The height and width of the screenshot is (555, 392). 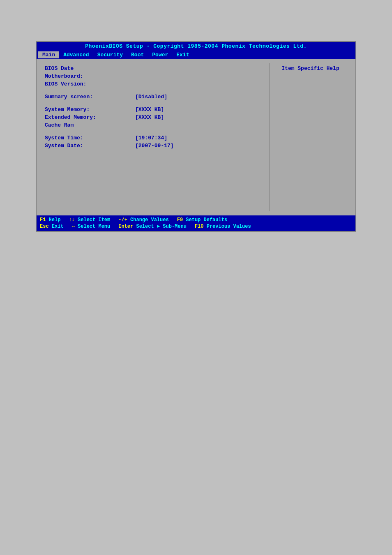 What do you see at coordinates (90, 220) in the screenshot?
I see `footer-item: ↑↓ Select Item` at bounding box center [90, 220].